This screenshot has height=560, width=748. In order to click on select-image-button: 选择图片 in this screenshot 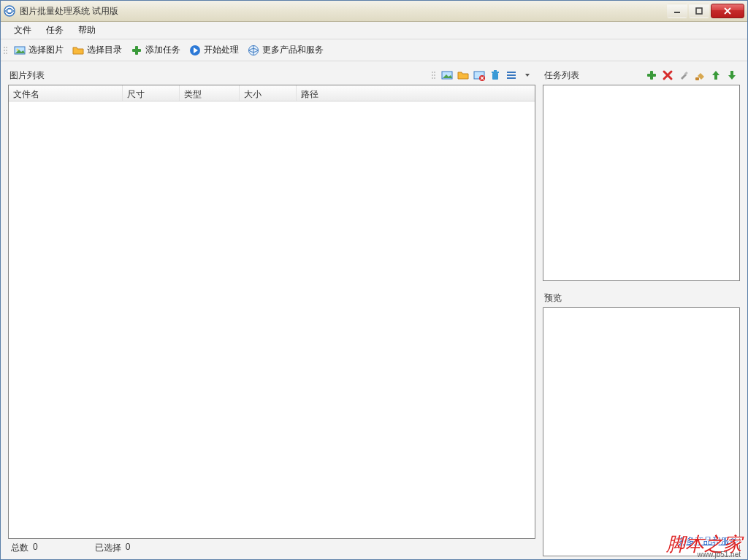, I will do `click(39, 50)`.